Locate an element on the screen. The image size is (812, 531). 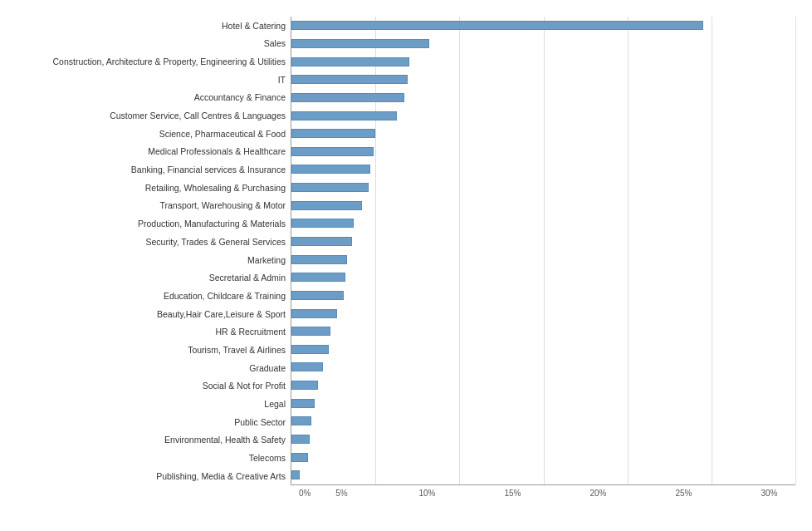
bar-label: Transport, Warehousing & Motor is located at coordinates (147, 206).